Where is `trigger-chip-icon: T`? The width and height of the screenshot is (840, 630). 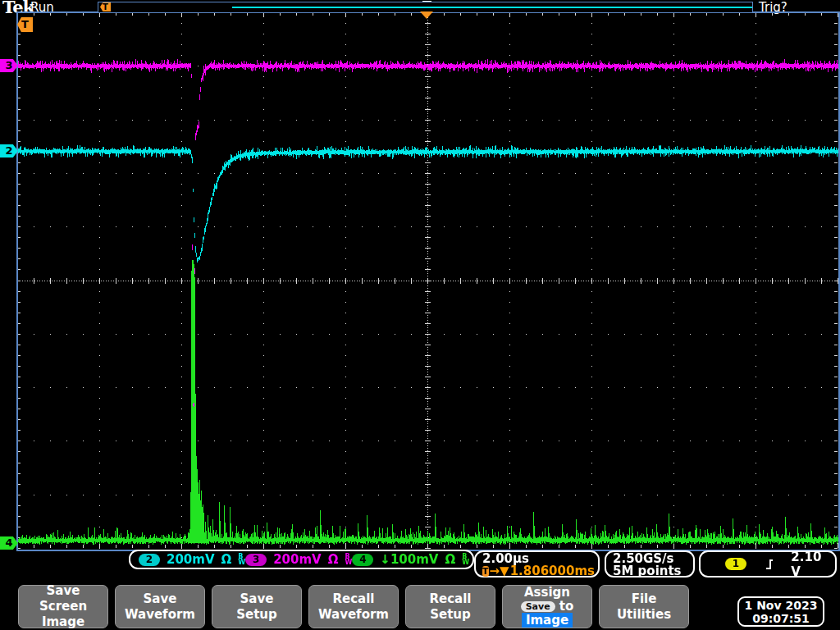 trigger-chip-icon: T is located at coordinates (486, 571).